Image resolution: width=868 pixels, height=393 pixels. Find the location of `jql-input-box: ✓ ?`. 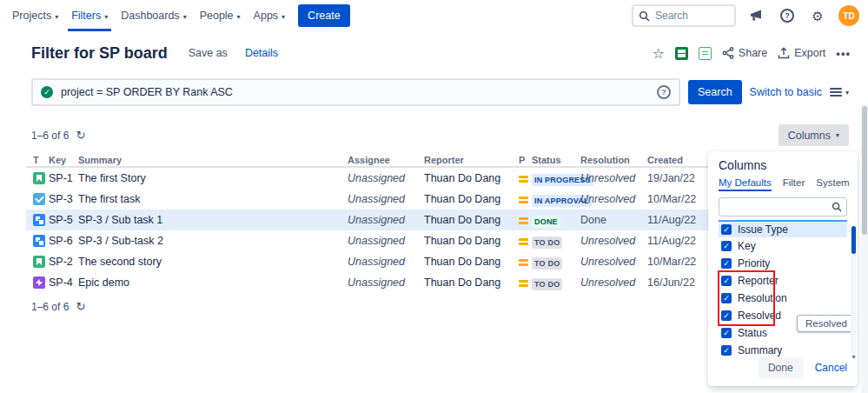

jql-input-box: ✓ ? is located at coordinates (356, 92).